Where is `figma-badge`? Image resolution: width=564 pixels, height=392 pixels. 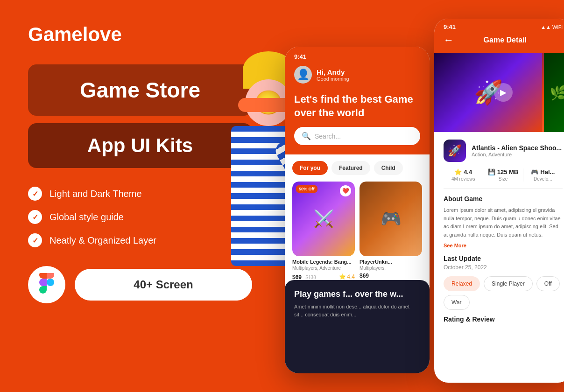
figma-badge is located at coordinates (47, 285).